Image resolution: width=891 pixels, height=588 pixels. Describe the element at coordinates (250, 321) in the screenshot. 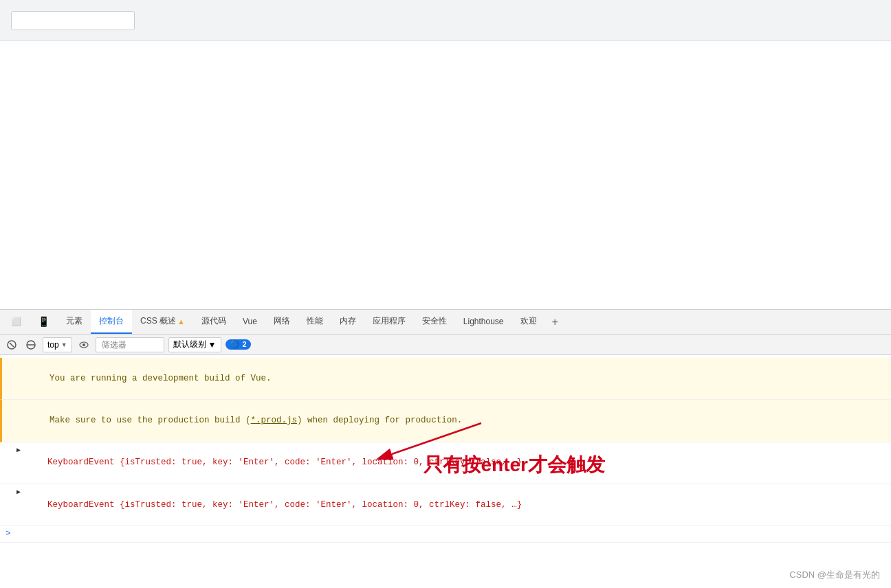

I see `tab-vue: Vue` at that location.